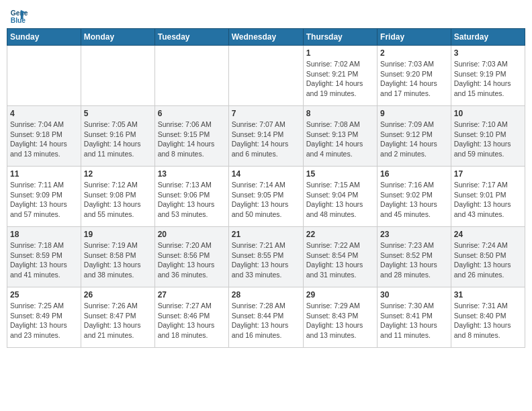 The width and height of the screenshot is (532, 411). I want to click on calendar-cell: 17Sunrise: 7:17 AM Sunset: 9:01 PM Dayli…, so click(488, 197).